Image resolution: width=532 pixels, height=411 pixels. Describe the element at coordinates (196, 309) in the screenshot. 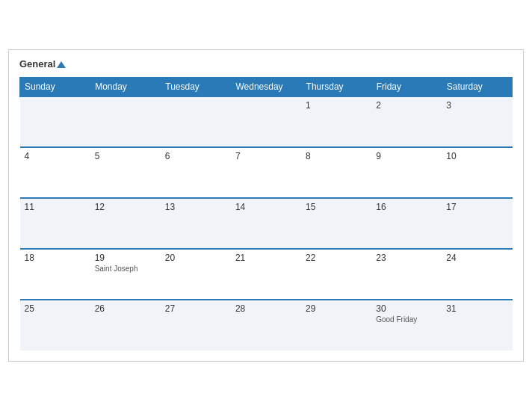

I see `day-number: 27` at that location.